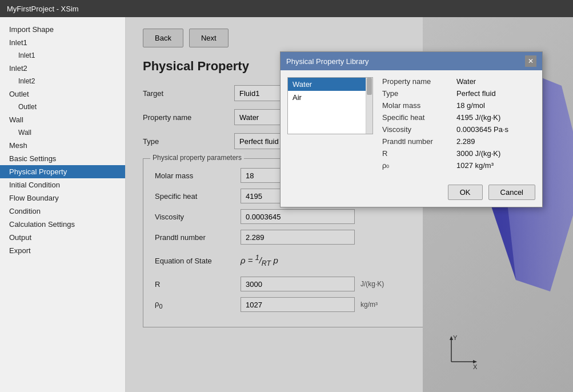  Describe the element at coordinates (63, 120) in the screenshot. I see `sidebar-item-wall-group: Wall` at that location.